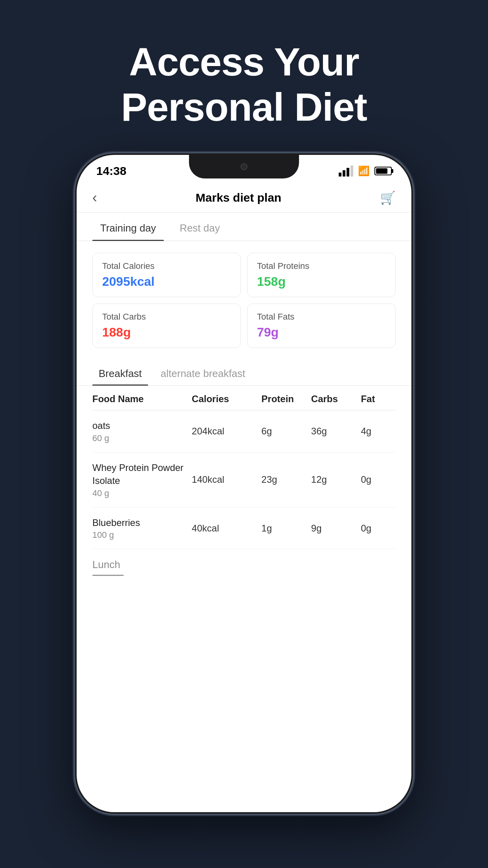 Image resolution: width=488 pixels, height=868 pixels. What do you see at coordinates (286, 528) in the screenshot?
I see `food-protein-blueberries: 1g` at bounding box center [286, 528].